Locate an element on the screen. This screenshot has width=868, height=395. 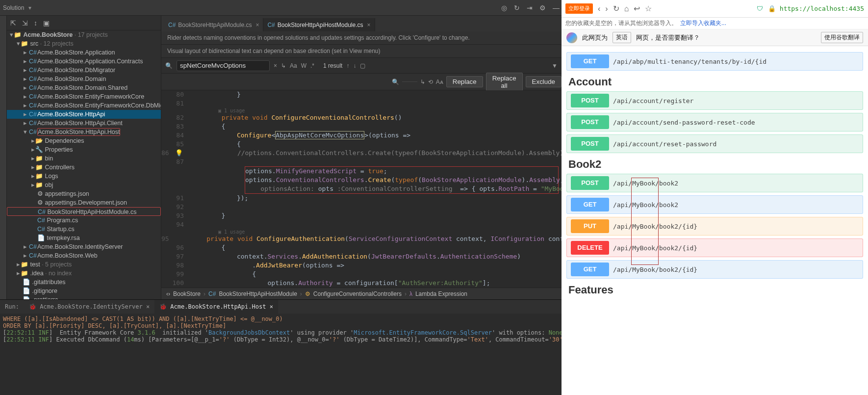
project-item: ▸C#Acme.BookStore.EntityFrameworkCore.Db… is located at coordinates (84, 105).